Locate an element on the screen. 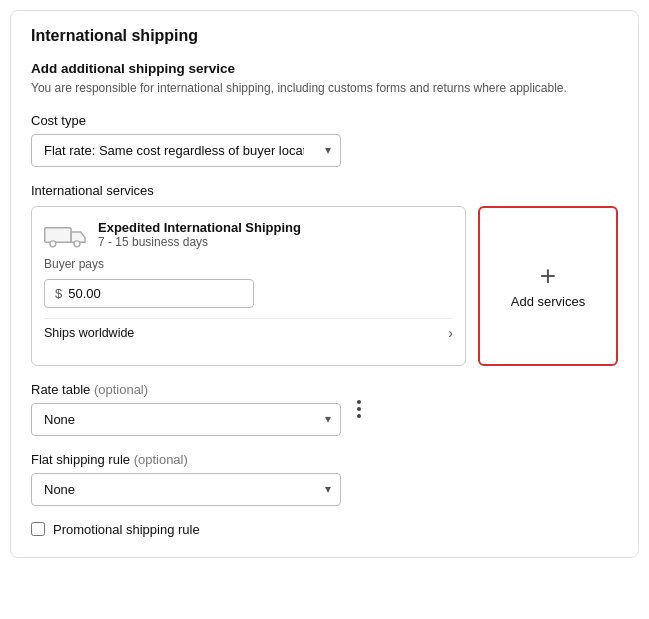 The height and width of the screenshot is (619, 649). rate-table-select-wrapper: None ▾ is located at coordinates (186, 420).